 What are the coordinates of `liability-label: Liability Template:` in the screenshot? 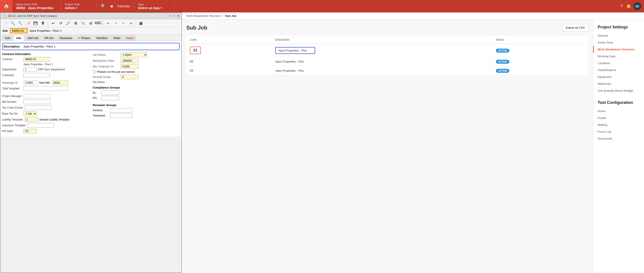 It's located at (13, 120).